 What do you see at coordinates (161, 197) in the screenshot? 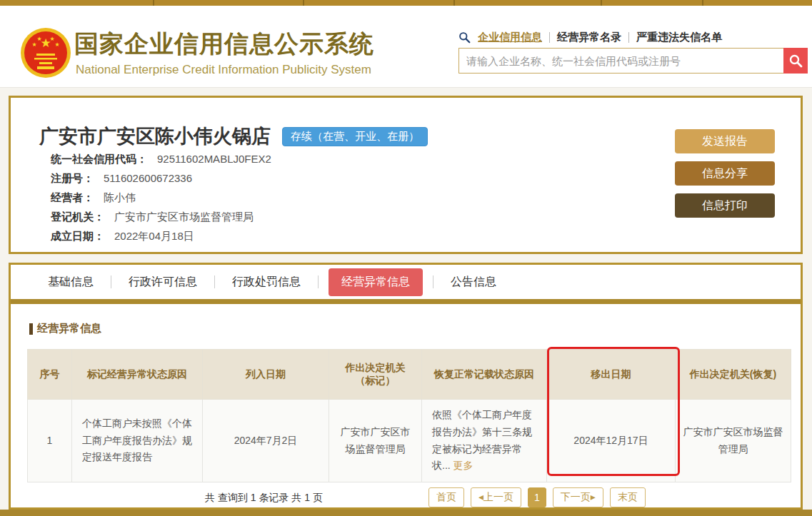
I see `field-operator: 经营者：陈小伟` at bounding box center [161, 197].